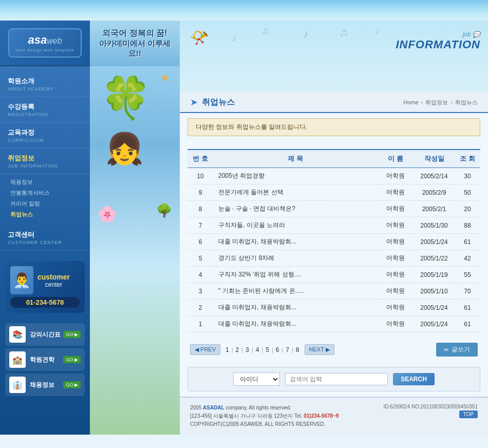 This screenshot has height=448, width=488. I want to click on side-link-job-recruit: 👔 채용정보 GO ▶, so click(45, 385).